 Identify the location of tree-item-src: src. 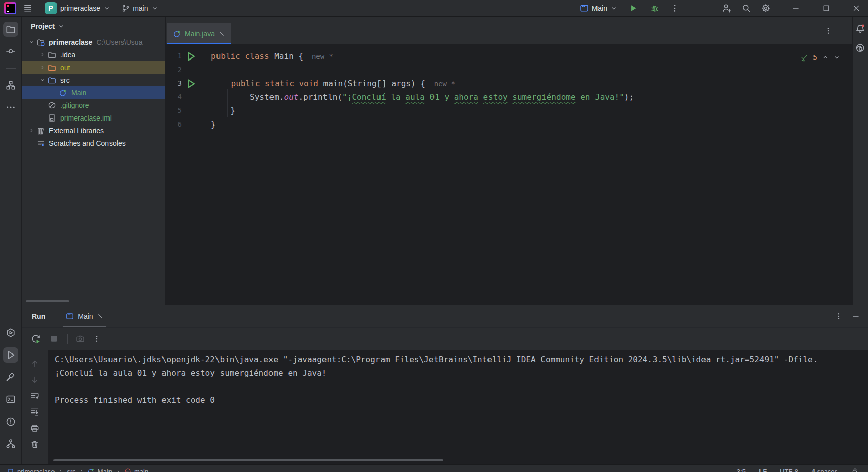
(93, 80).